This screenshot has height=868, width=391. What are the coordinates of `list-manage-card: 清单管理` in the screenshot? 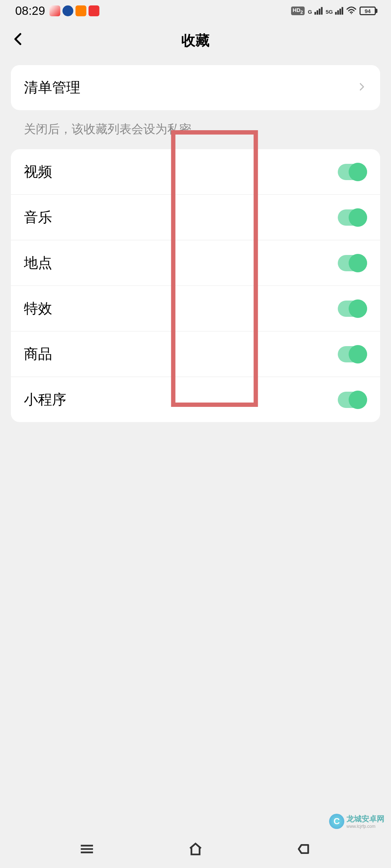 It's located at (196, 88).